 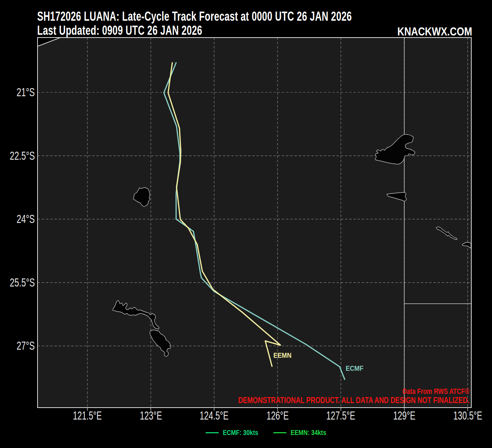 What do you see at coordinates (468, 416) in the screenshot?
I see `x-axis-label: 130.5°E` at bounding box center [468, 416].